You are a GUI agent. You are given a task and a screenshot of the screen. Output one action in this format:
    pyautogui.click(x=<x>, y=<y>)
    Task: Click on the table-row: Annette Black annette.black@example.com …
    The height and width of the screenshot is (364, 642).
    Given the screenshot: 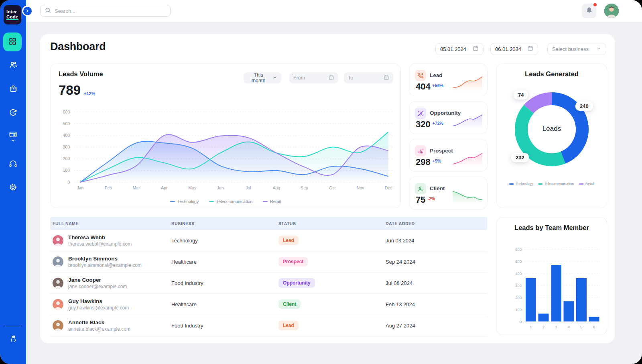 What is the action you would take?
    pyautogui.click(x=269, y=326)
    